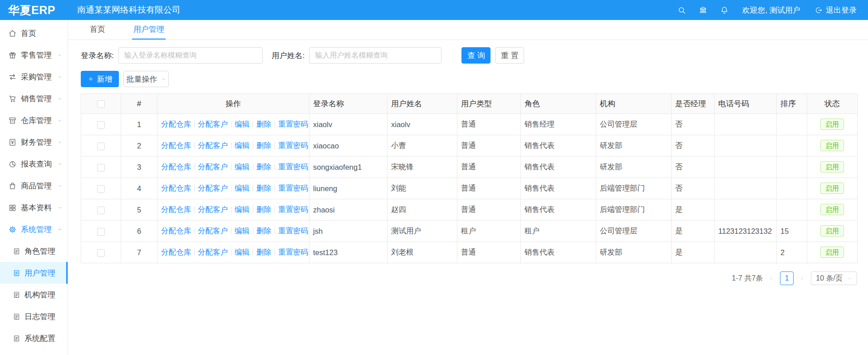 This screenshot has width=868, height=355. What do you see at coordinates (191, 55) in the screenshot?
I see `login-name-input` at bounding box center [191, 55].